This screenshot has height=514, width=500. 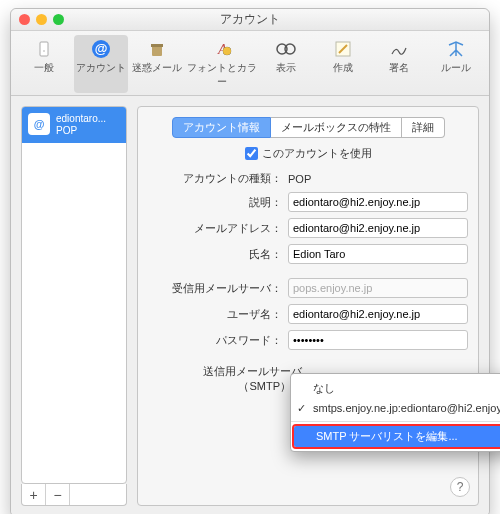 What do you see at coordinates (218, 314) in the screenshot?
I see `user-label: ユーザ名：` at bounding box center [218, 314].